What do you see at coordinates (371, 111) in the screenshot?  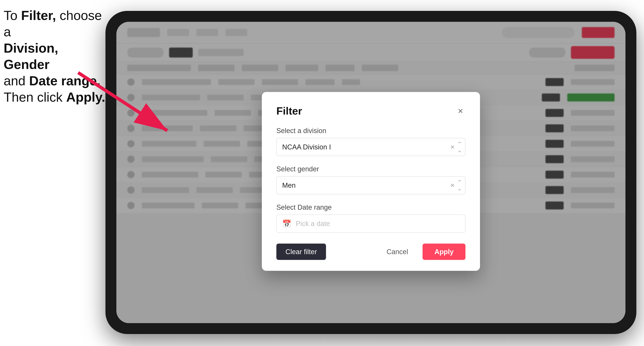 I see `modal-header: Filter ×` at bounding box center [371, 111].